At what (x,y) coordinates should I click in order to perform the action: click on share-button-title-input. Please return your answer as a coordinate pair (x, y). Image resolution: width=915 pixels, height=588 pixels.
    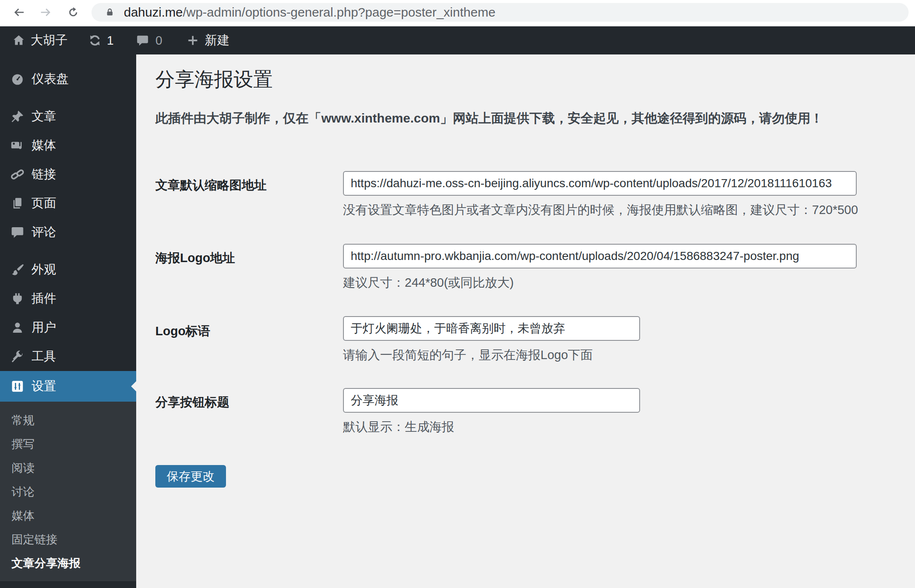
    Looking at the image, I should click on (492, 400).